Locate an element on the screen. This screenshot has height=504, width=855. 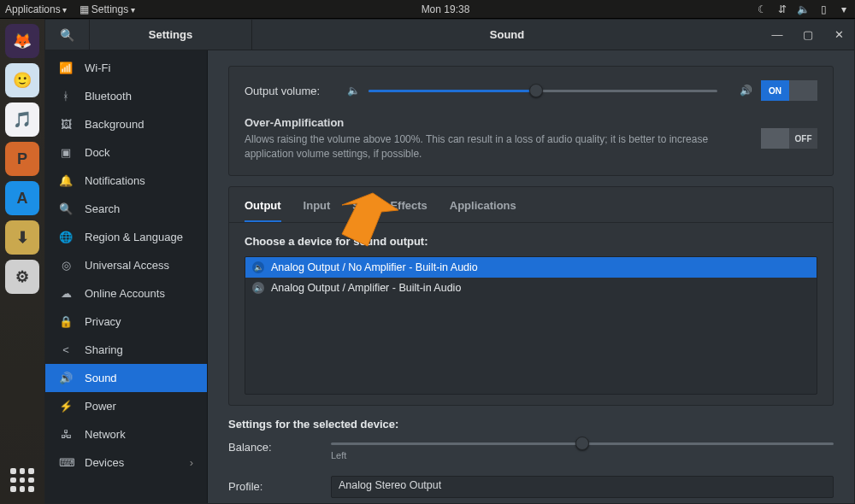
sidebar-item-sharing: <Sharing is located at coordinates (127, 350).